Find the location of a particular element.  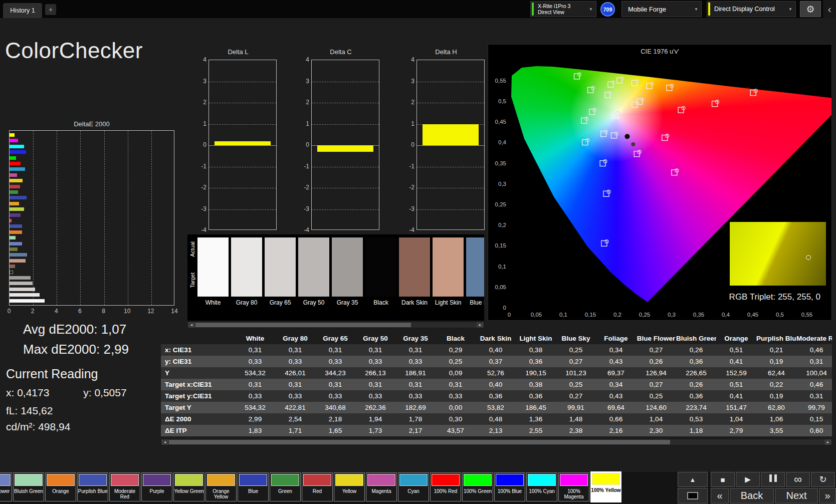

history-tab: History 1 is located at coordinates (23, 11).